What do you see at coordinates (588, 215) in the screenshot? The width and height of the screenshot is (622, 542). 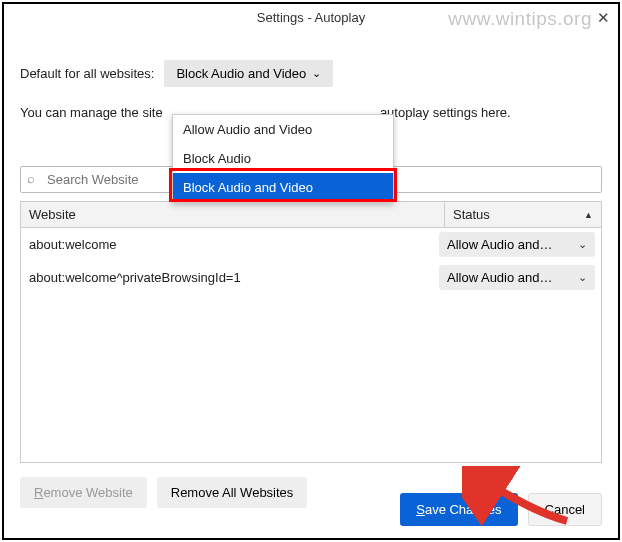 I see `sort-asc-icon: ▲` at bounding box center [588, 215].